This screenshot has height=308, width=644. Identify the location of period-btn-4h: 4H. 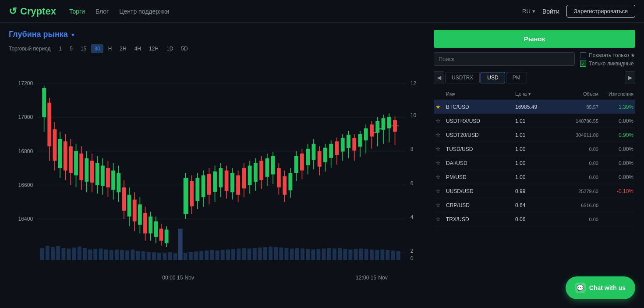
(138, 49).